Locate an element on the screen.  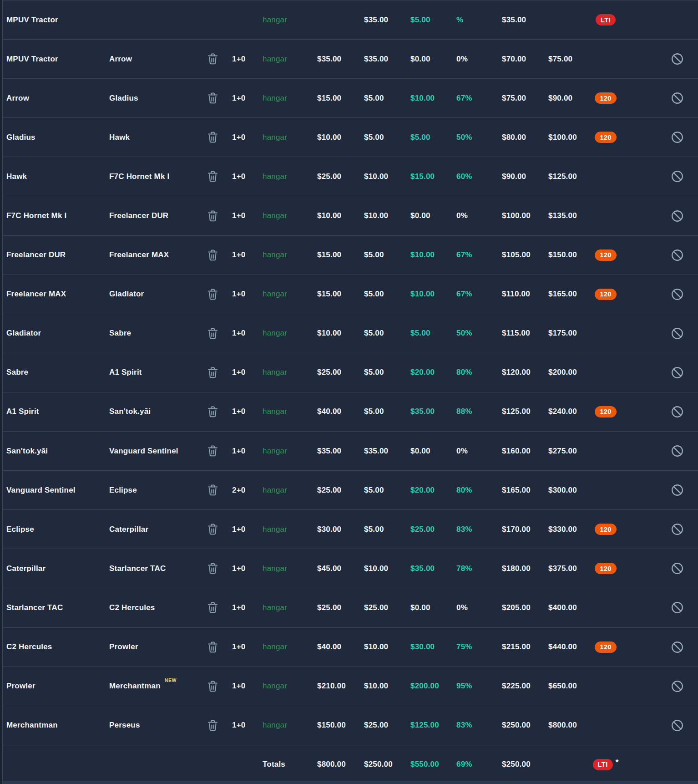
to-ship-cell: Caterpillar is located at coordinates (155, 529).